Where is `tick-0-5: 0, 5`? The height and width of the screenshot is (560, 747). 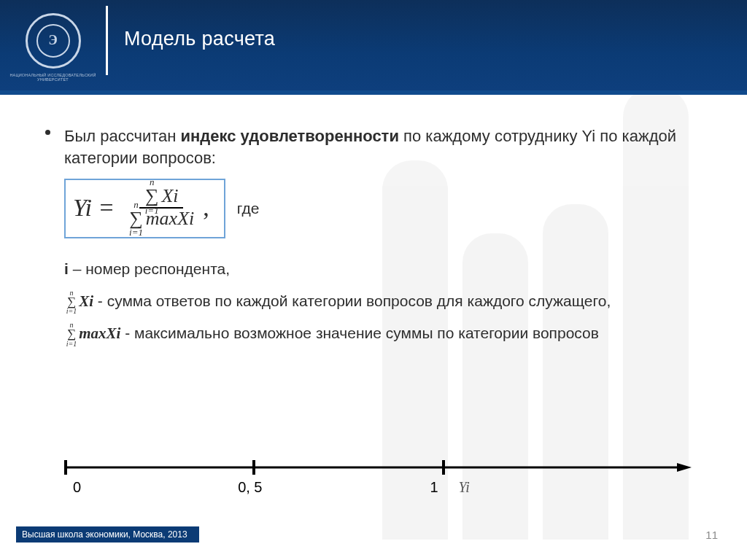 tick-0-5: 0, 5 is located at coordinates (249, 487).